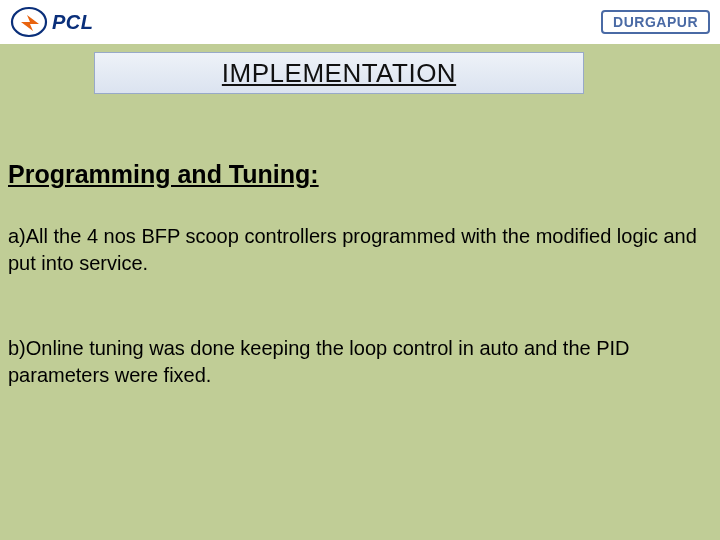 The width and height of the screenshot is (720, 540). Describe the element at coordinates (358, 362) in the screenshot. I see `paragraph-b: b)Online tuning was done keeping the loo…` at that location.